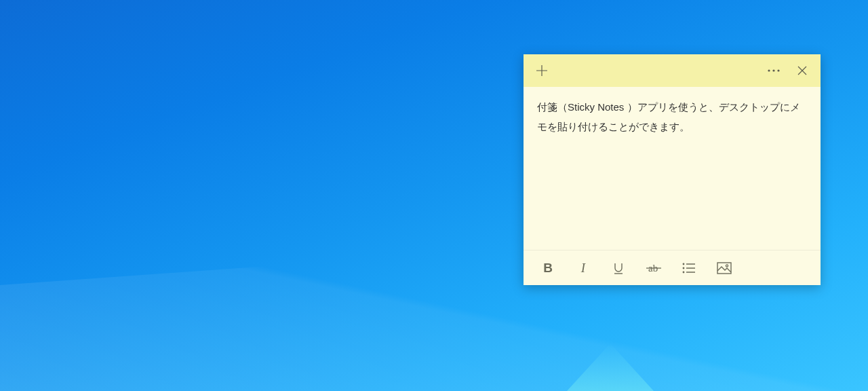  What do you see at coordinates (548, 268) in the screenshot?
I see `bold-button: B` at bounding box center [548, 268].